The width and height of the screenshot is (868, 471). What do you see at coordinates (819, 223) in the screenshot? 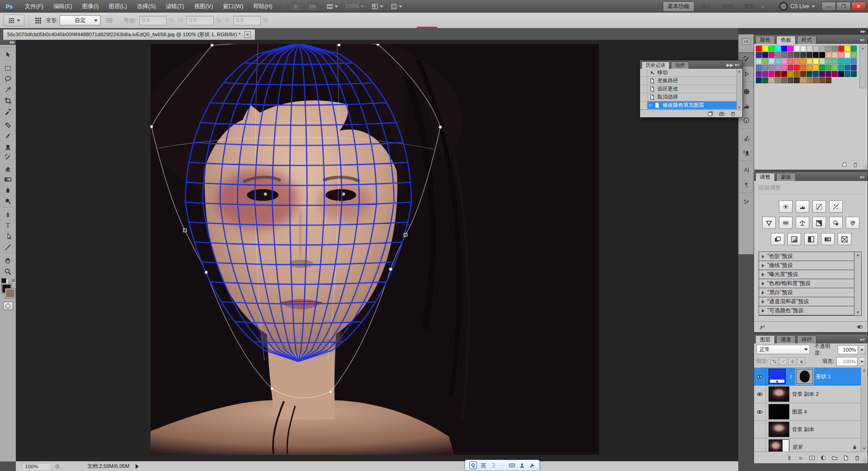
I see `adjustment-bwsplit-icon` at bounding box center [819, 223].